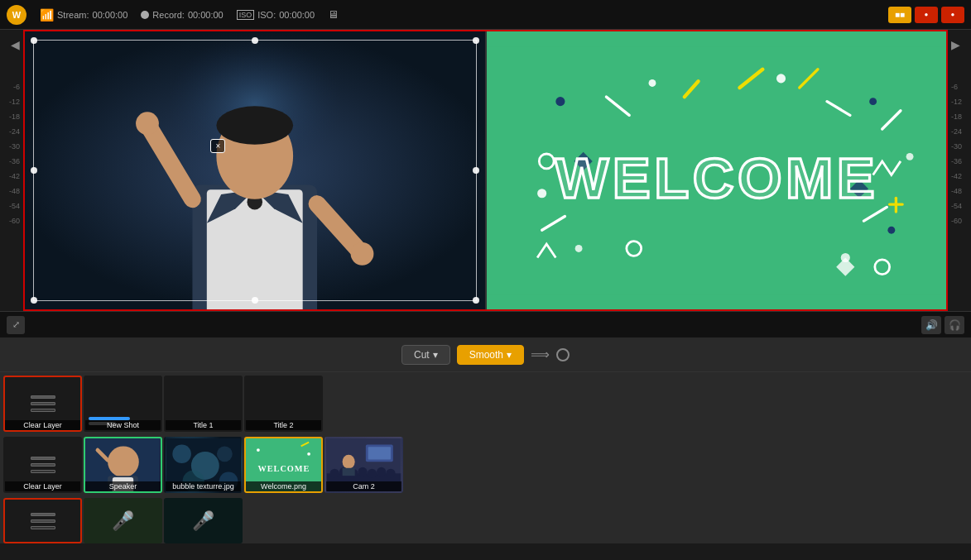 Image resolution: width=971 pixels, height=560 pixels. I want to click on mic-green-icon: 🎤, so click(123, 521).